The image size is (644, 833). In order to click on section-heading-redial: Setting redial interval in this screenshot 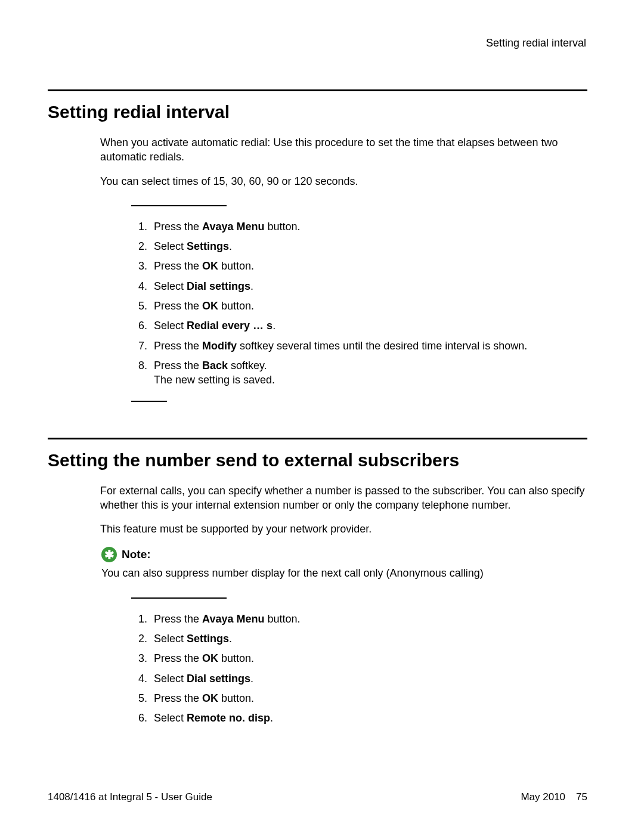, I will do `click(317, 112)`.